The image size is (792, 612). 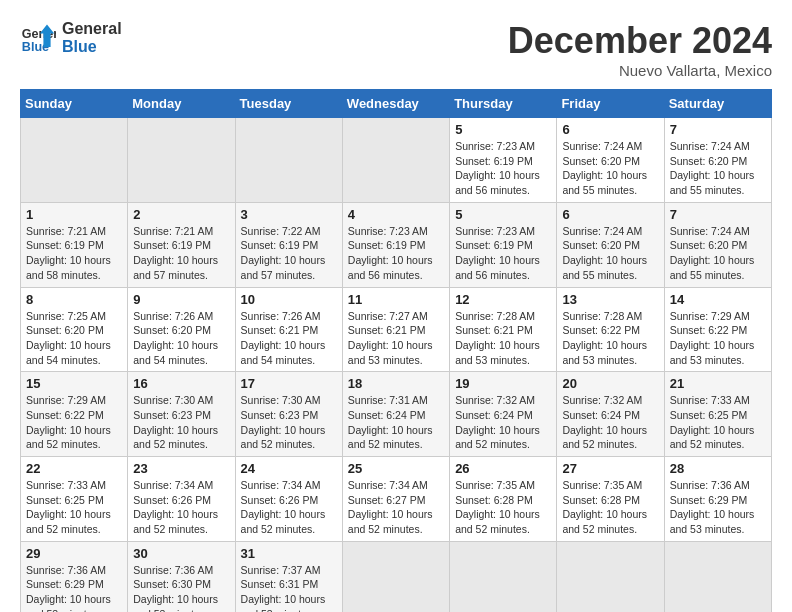 I want to click on day-cell-9: 9 Sunrise: 7:26 AMSunset: 6:20 PMDayligh…, so click(x=182, y=330).